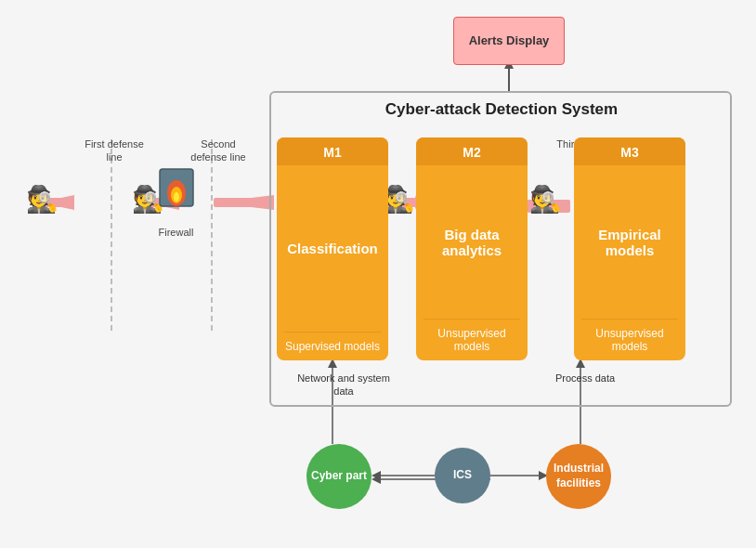  Describe the element at coordinates (339, 476) in the screenshot. I see `cyber-part-label: Cyber part` at that location.